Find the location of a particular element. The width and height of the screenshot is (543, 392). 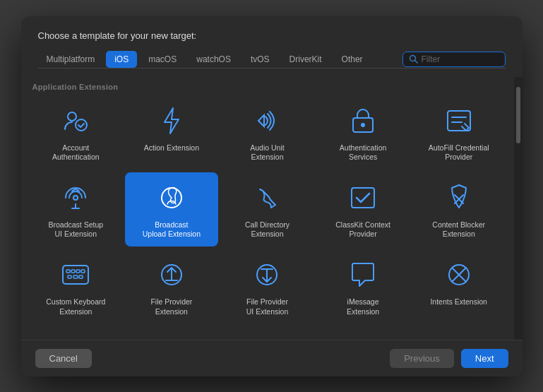

imessage-icon is located at coordinates (363, 275).